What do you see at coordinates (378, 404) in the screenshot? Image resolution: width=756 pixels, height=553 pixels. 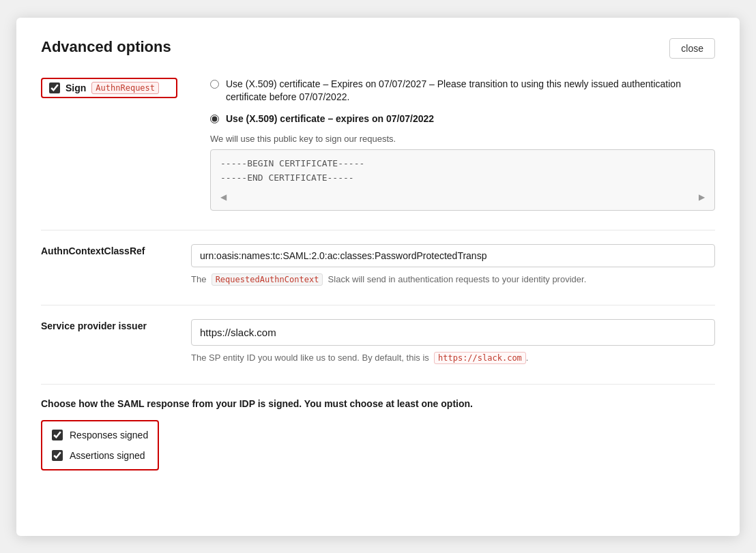 I see `saml-signing-title: Choose how the SAML response from your I…` at bounding box center [378, 404].